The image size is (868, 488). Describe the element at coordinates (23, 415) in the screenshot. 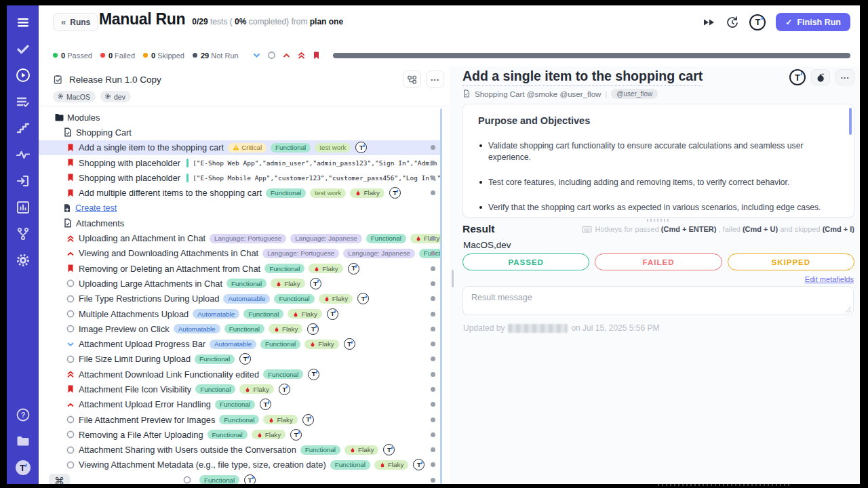

I see `help-icon: ?` at that location.